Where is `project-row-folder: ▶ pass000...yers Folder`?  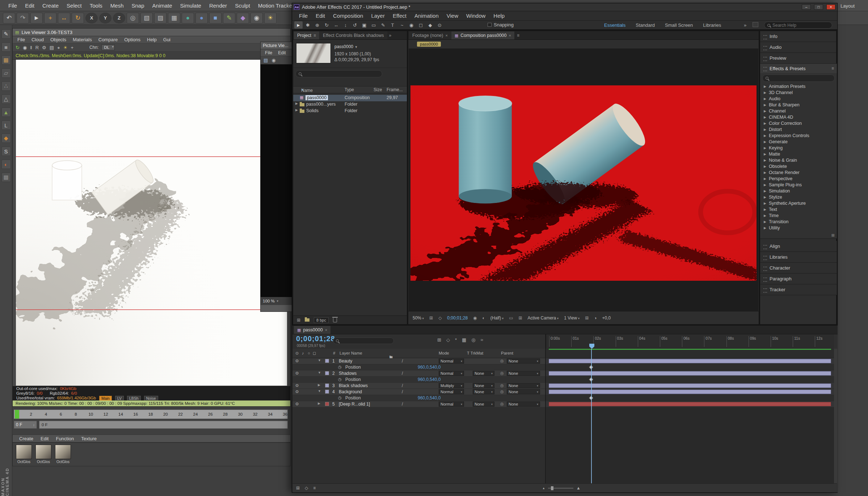
project-row-folder: ▶ pass000...yers Folder is located at coordinates (350, 105).